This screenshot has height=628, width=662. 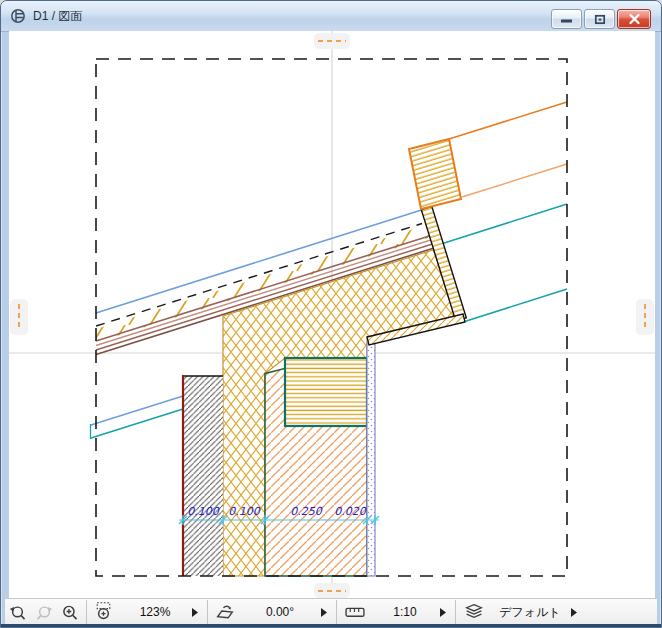 What do you see at coordinates (355, 612) in the screenshot?
I see `scale-button` at bounding box center [355, 612].